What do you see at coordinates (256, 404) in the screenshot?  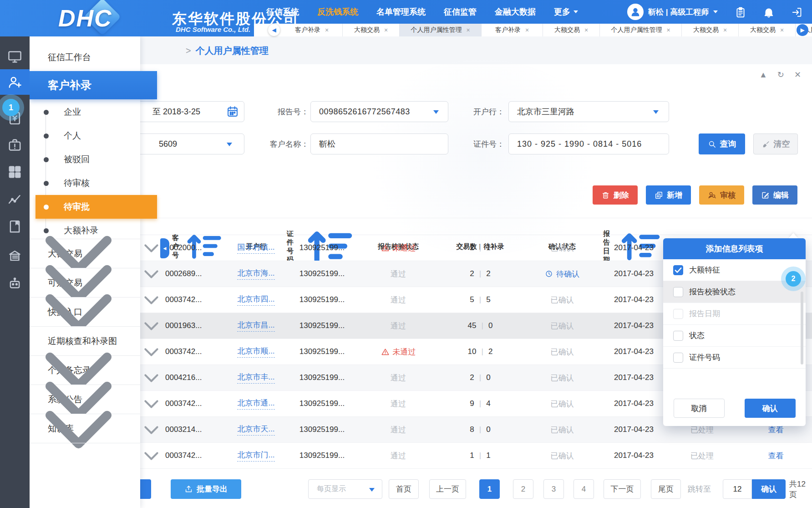 I see `bank-link: 北京市通...` at bounding box center [256, 404].